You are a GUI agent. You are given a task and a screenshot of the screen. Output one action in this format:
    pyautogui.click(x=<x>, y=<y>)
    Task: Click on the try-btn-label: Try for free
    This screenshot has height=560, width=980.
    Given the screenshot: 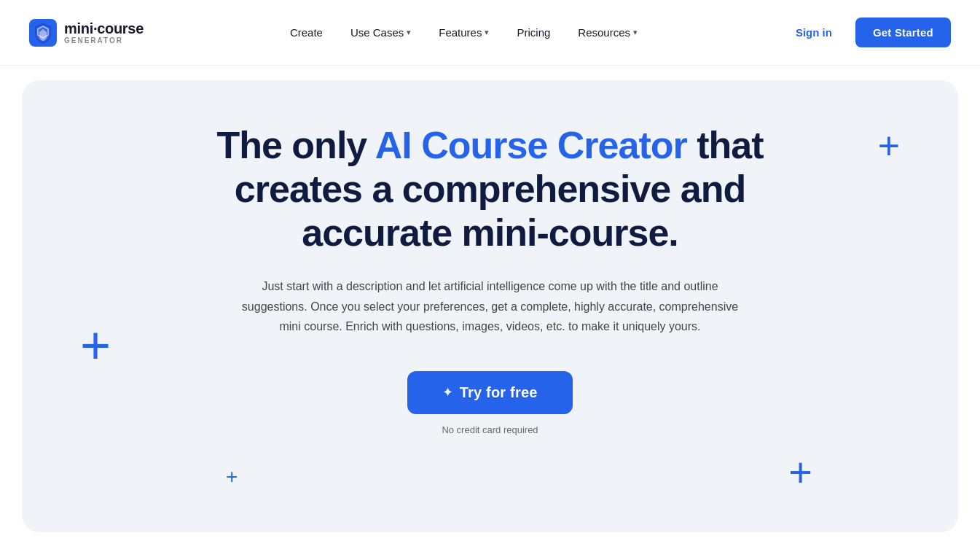 What is the action you would take?
    pyautogui.click(x=498, y=392)
    